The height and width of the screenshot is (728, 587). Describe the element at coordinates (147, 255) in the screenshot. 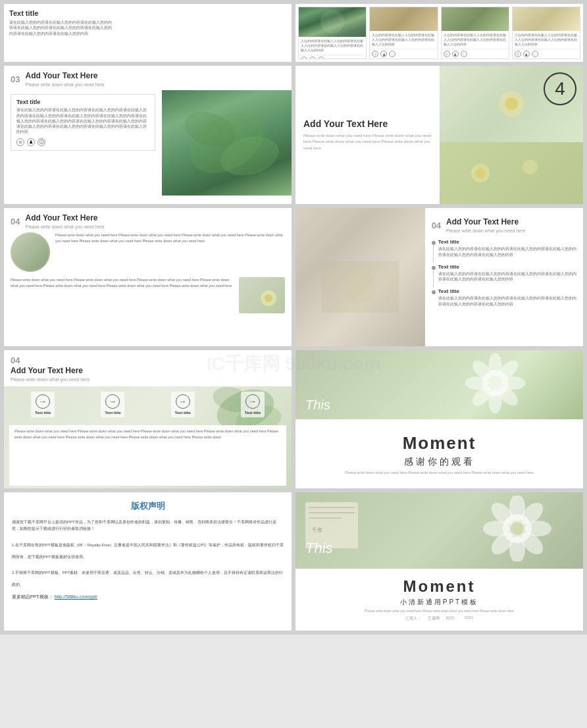

I see `slide-body-3-1: Please write down what you need here Ple…` at that location.